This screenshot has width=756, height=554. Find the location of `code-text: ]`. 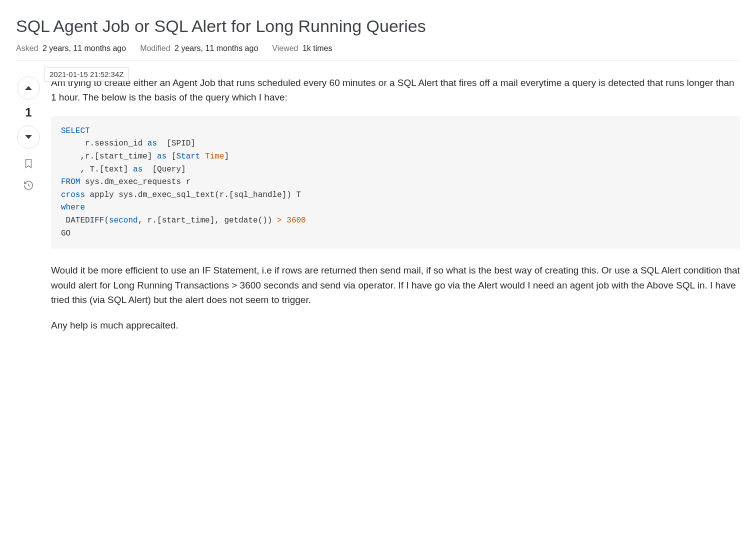

code-text: ] is located at coordinates (226, 156).